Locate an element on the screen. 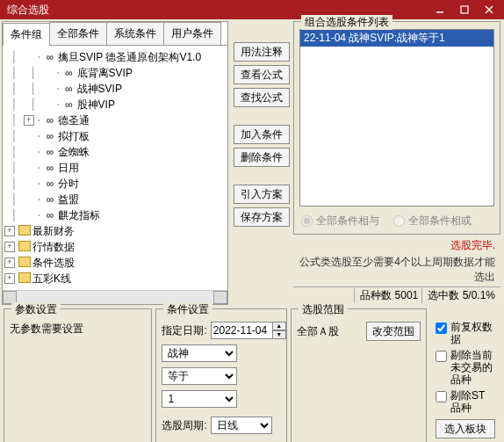 This screenshot has height=442, width=504. tab-group: 条件组 is located at coordinates (26, 34).